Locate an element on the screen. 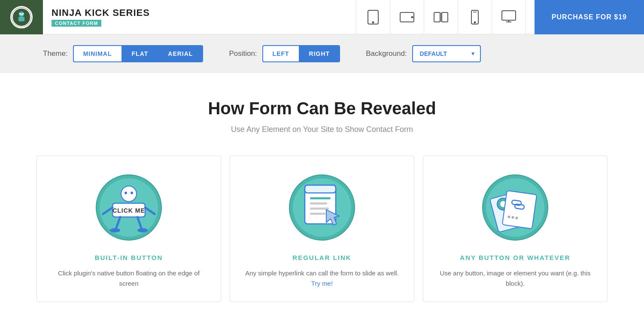 This screenshot has width=644, height=336. site-title: NINJA KICK SERIES is located at coordinates (200, 13).